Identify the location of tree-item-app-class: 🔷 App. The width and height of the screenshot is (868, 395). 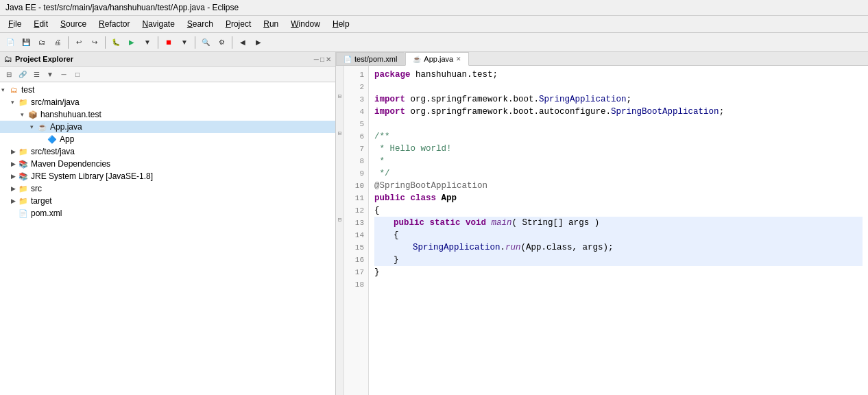
(167, 139).